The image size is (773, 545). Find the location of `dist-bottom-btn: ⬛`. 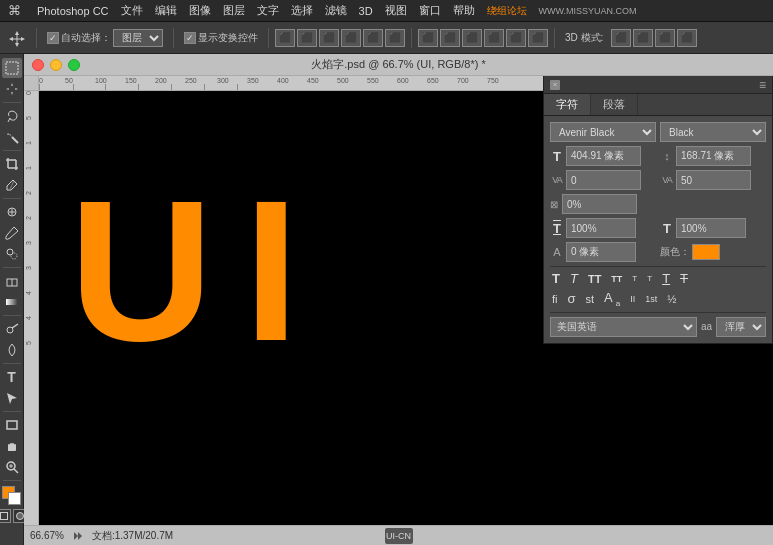

dist-bottom-btn: ⬛ is located at coordinates (538, 38).